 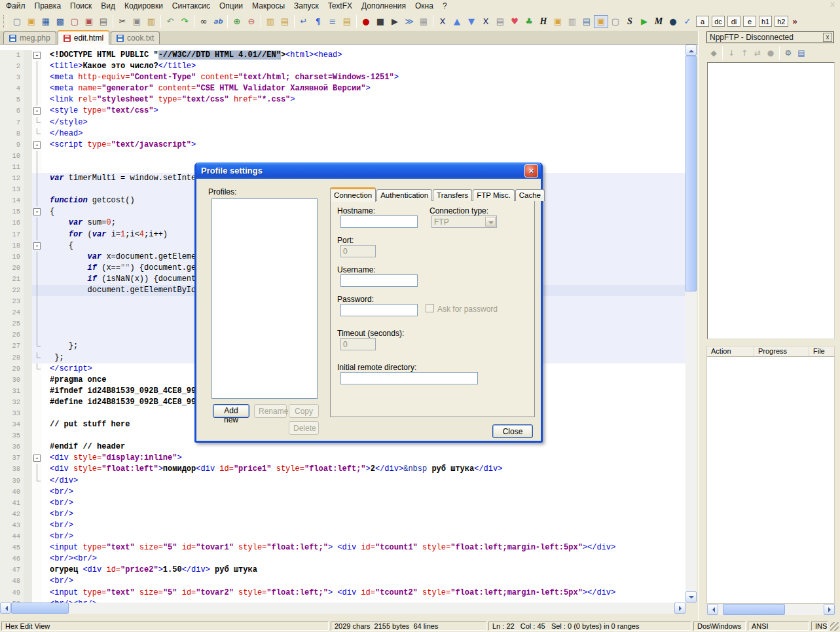 What do you see at coordinates (464, 221) in the screenshot?
I see `connection-type-select: FTP` at bounding box center [464, 221].